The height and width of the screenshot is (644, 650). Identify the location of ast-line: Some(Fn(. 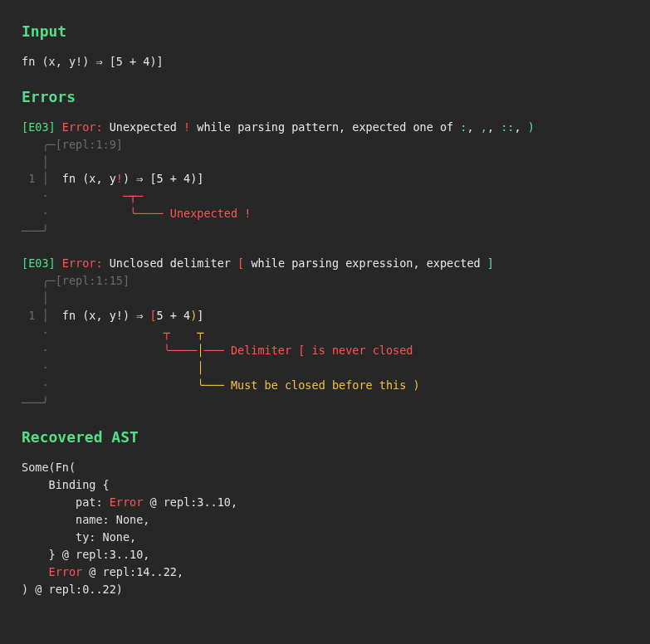
(48, 467).